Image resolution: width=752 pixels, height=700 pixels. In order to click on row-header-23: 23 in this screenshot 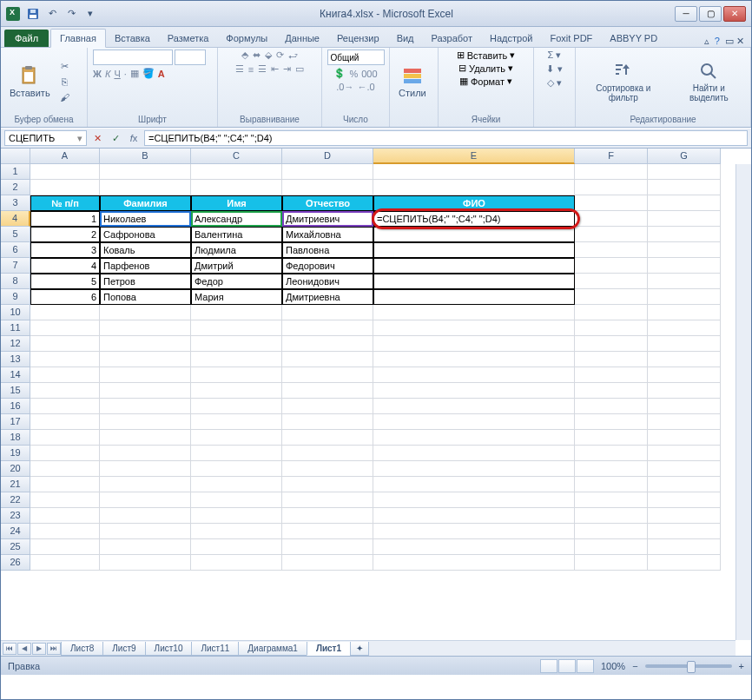, I will do `click(16, 516)`.